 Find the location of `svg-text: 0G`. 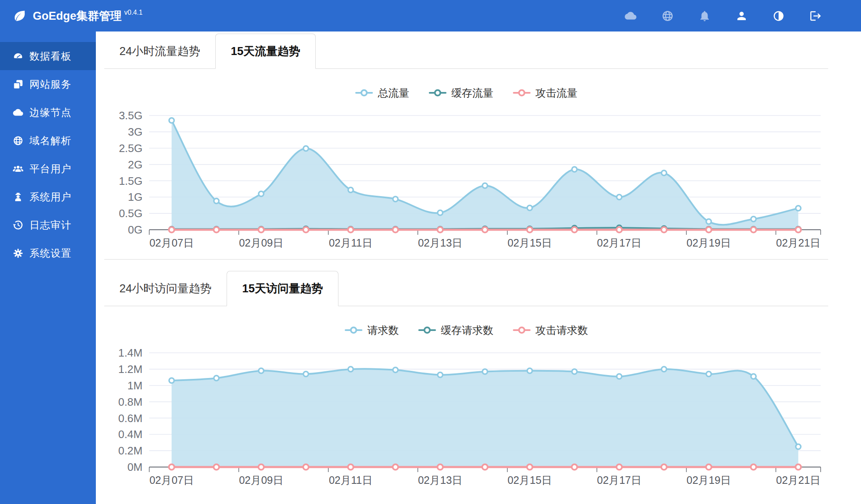

svg-text: 0G is located at coordinates (135, 230).